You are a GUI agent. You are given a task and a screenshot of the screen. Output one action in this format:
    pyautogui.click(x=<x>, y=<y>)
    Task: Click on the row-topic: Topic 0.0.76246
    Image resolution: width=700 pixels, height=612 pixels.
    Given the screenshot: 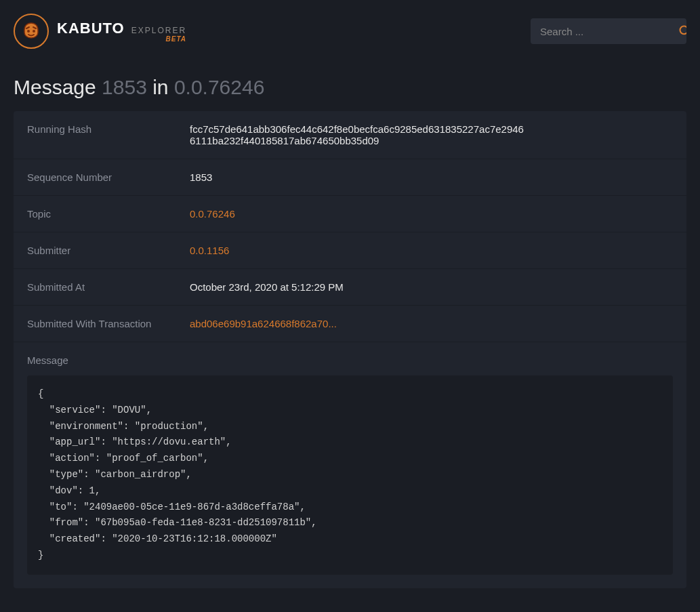 What is the action you would take?
    pyautogui.click(x=350, y=214)
    